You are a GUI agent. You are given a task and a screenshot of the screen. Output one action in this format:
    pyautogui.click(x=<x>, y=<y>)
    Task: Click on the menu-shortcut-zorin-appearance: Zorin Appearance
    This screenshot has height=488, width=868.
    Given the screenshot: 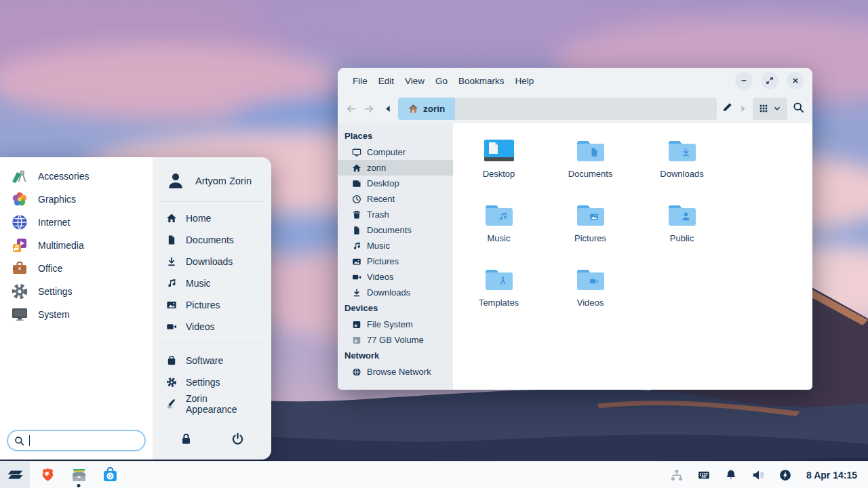 What is the action you would take?
    pyautogui.click(x=212, y=404)
    